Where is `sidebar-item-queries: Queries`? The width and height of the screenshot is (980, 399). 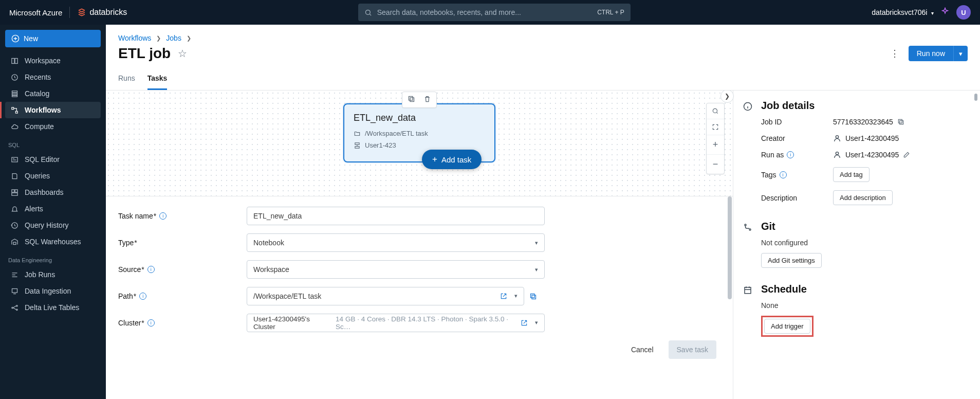 sidebar-item-queries: Queries is located at coordinates (53, 176).